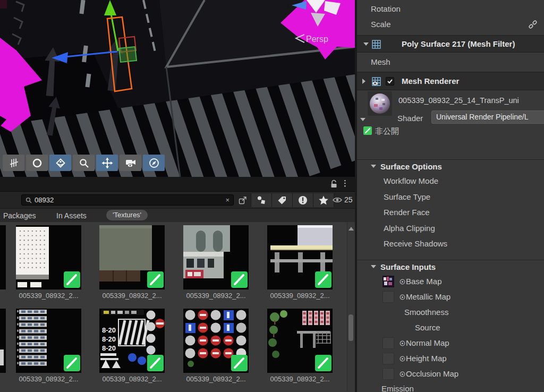 This screenshot has height=392, width=544. What do you see at coordinates (107, 163) in the screenshot?
I see `scene-tool-move-tool` at bounding box center [107, 163].